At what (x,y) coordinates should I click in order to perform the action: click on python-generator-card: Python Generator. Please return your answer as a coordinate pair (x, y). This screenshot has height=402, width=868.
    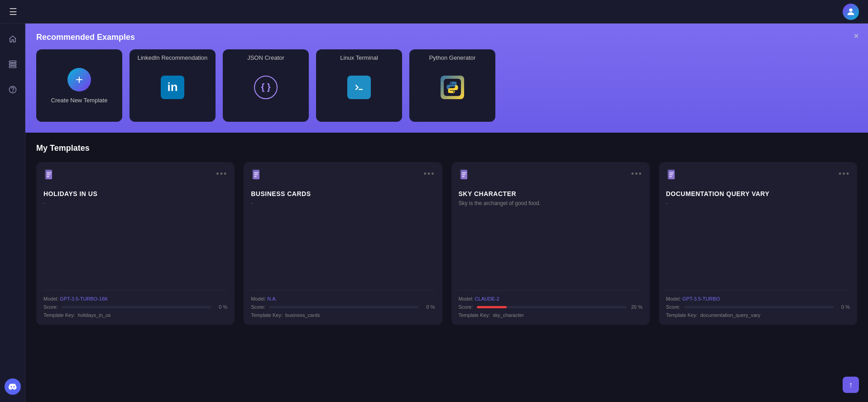
    Looking at the image, I should click on (452, 86).